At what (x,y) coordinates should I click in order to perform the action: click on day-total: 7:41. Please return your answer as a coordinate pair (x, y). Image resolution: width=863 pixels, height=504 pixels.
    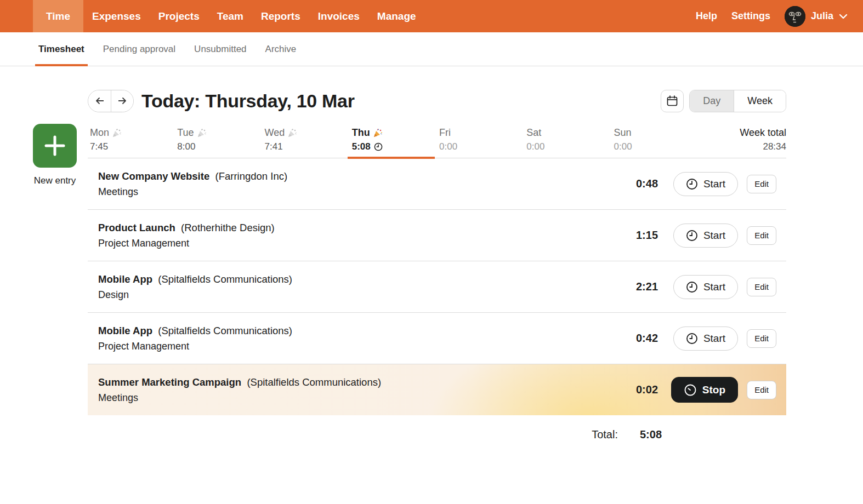
    Looking at the image, I should click on (307, 147).